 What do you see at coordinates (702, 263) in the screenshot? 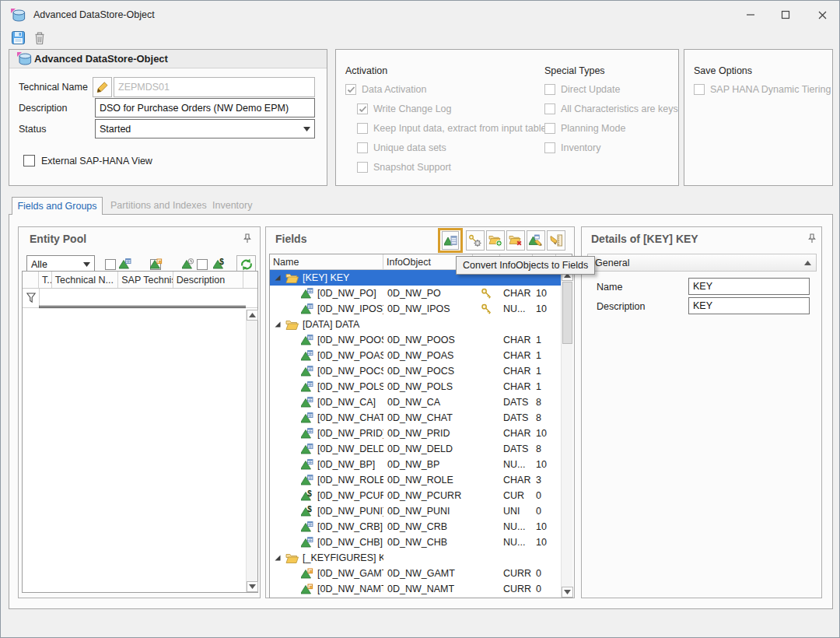
I see `general-section-header: General` at bounding box center [702, 263].